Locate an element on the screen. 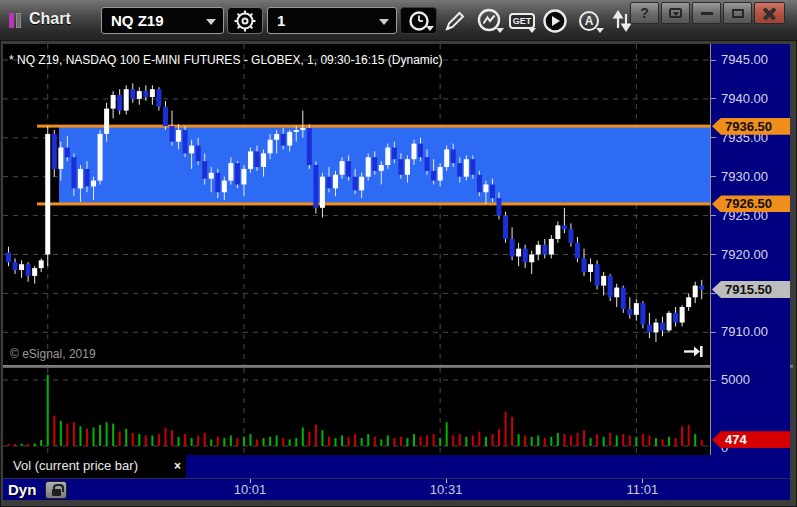 The image size is (797, 507). price-tag: 7915.50 is located at coordinates (751, 290).